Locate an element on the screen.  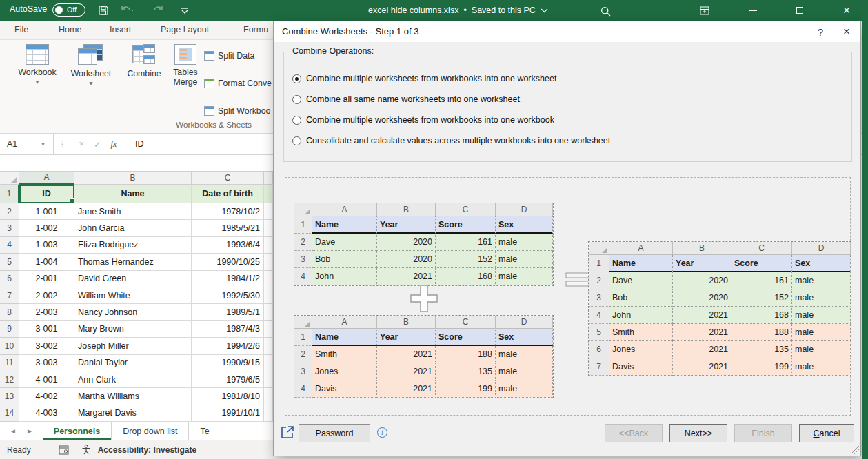
row-header-8: 8 is located at coordinates (10, 312).